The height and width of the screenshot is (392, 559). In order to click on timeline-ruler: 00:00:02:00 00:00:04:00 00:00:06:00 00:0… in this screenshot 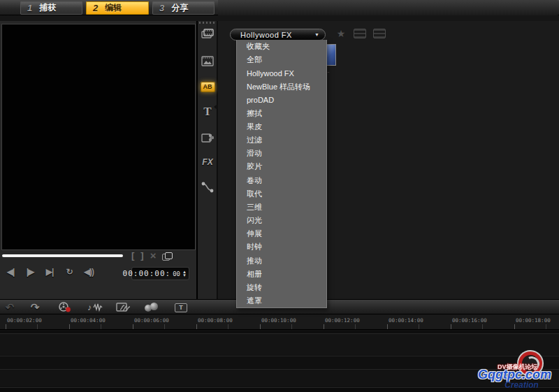, I will do `click(280, 322)`.